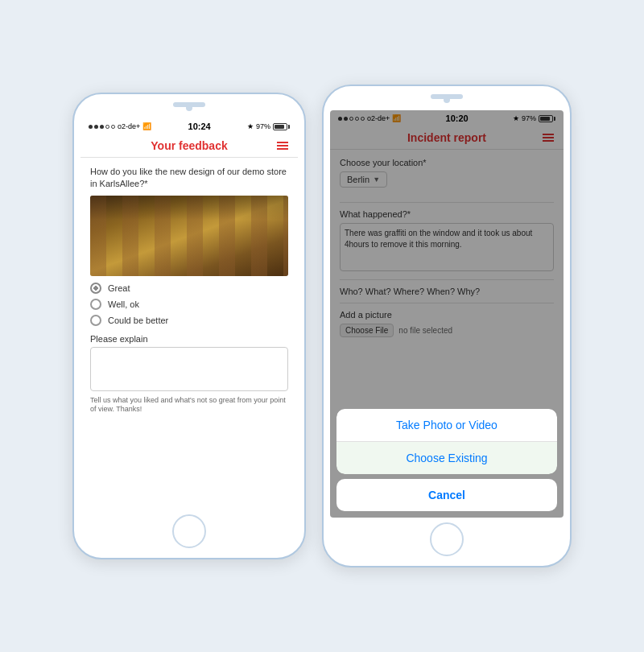  I want to click on wifi-icon-left: 📶, so click(147, 126).